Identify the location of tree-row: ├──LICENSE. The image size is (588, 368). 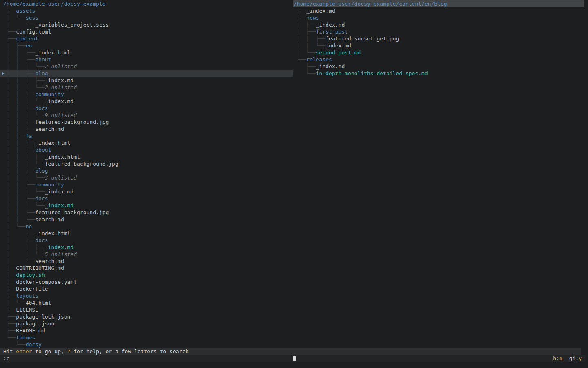
(146, 310).